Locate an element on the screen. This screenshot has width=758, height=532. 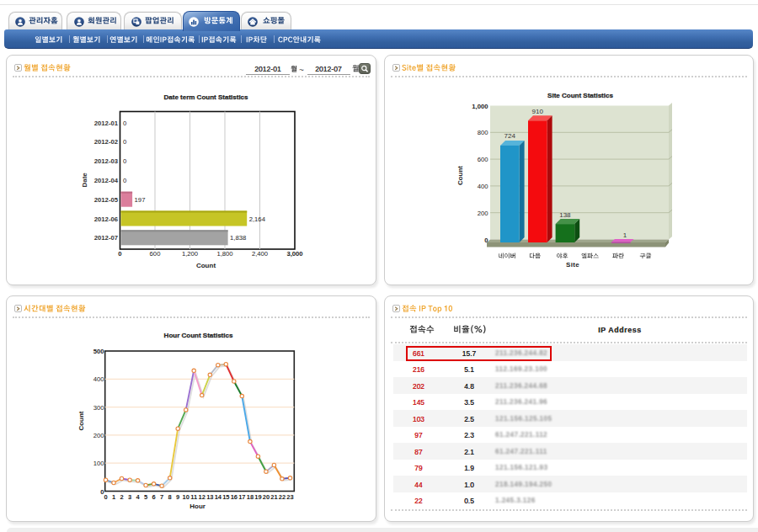
svg-text: 12 is located at coordinates (202, 497).